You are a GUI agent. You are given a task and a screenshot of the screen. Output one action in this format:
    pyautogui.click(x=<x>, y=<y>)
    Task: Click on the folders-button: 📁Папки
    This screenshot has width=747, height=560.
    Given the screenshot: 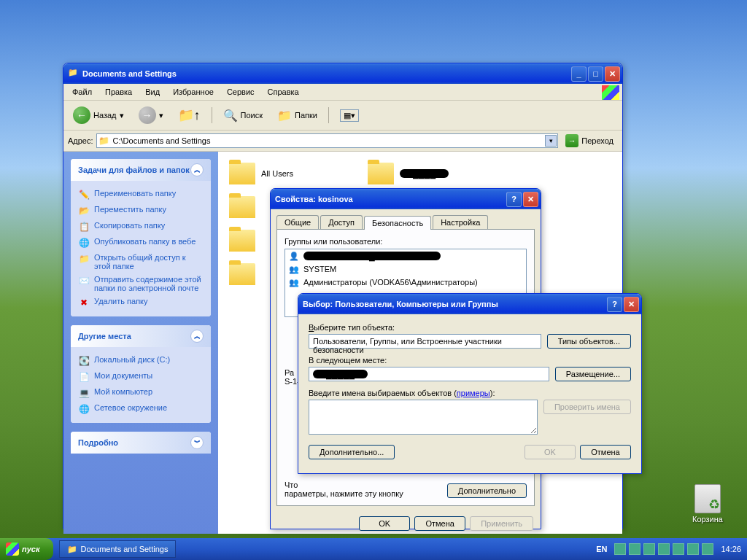 What is the action you would take?
    pyautogui.click(x=298, y=115)
    